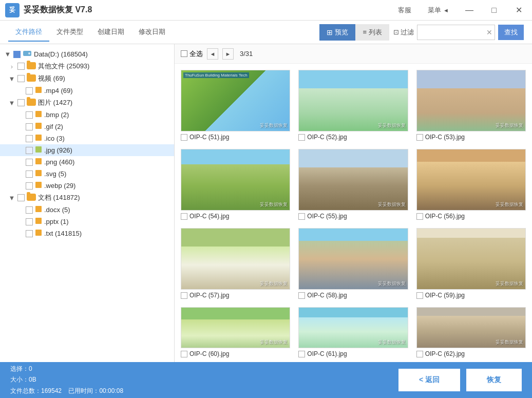 This screenshot has height=398, width=532. I want to click on list-item: 妥妥数据恢复 OIP-C (56).jpg, so click(471, 184).